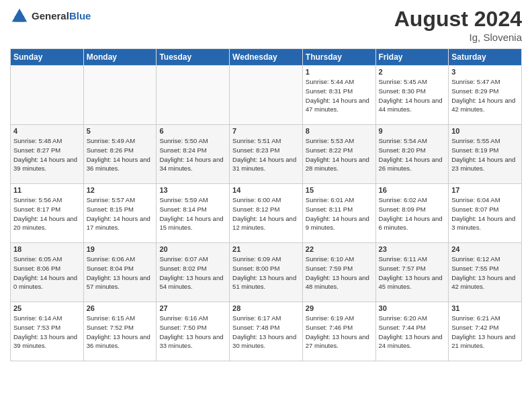 Image resolution: width=532 pixels, height=411 pixels. I want to click on logo-text: GeneralBlue, so click(61, 16).